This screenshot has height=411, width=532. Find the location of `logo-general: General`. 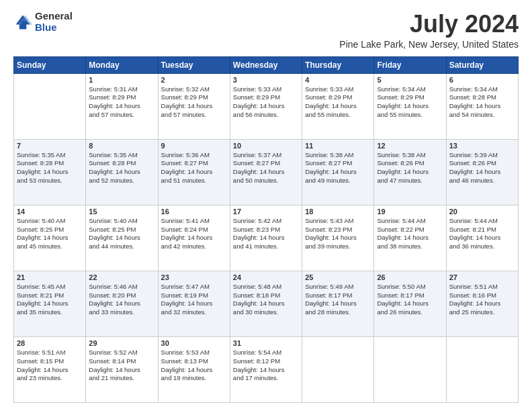

logo-general: General is located at coordinates (54, 16).